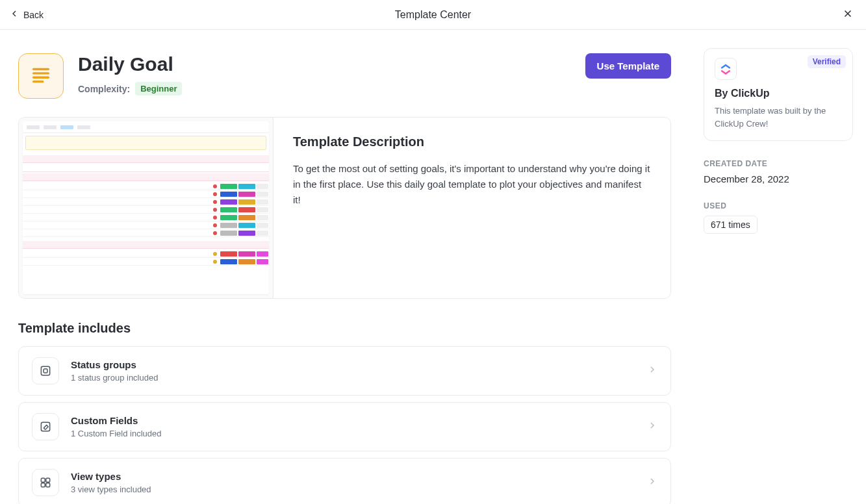 This screenshot has height=504, width=866. Describe the element at coordinates (730, 225) in the screenshot. I see `used-value: 671 times` at that location.